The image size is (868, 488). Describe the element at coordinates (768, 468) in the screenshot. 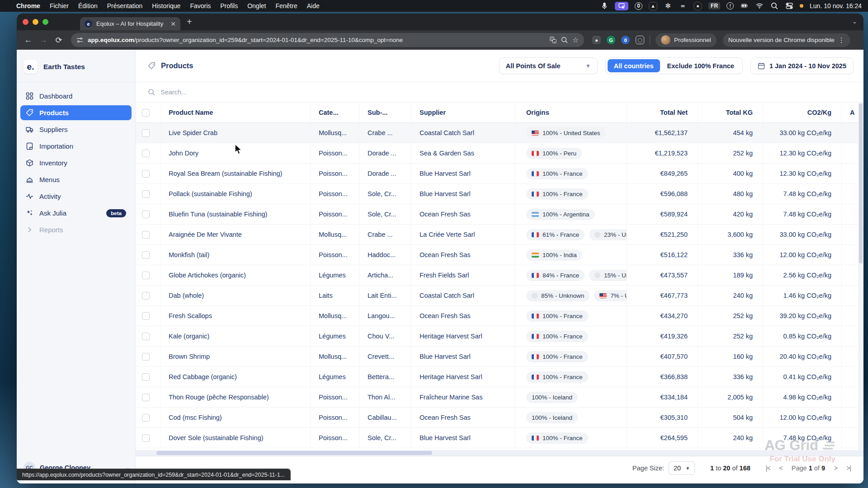

I see `first-page-button: |<` at that location.